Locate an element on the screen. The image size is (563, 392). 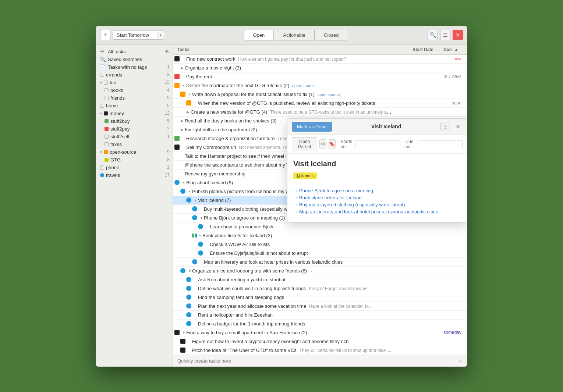
table-row: Organize a nice and loooong trip with so… is located at coordinates (320, 271).